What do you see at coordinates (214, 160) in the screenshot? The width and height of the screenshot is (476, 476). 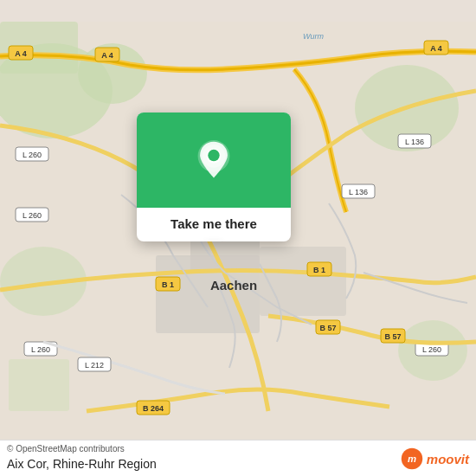 I see `location-pin-icon` at bounding box center [214, 160].